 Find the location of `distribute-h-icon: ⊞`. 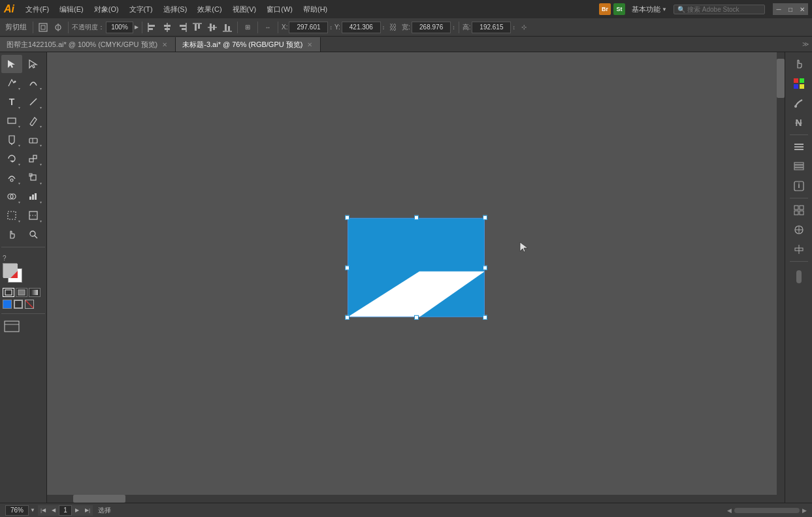

distribute-h-icon: ⊞ is located at coordinates (248, 27).